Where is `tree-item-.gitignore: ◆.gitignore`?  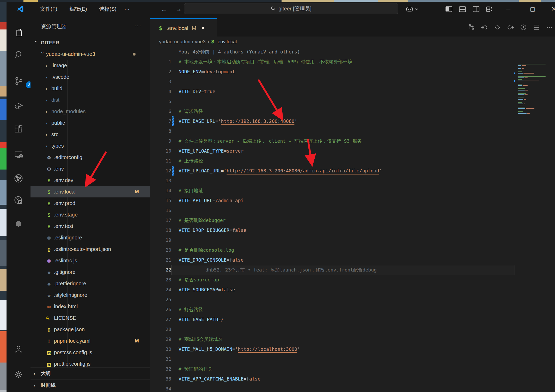 tree-item-.gitignore: ◆.gitignore is located at coordinates (90, 272).